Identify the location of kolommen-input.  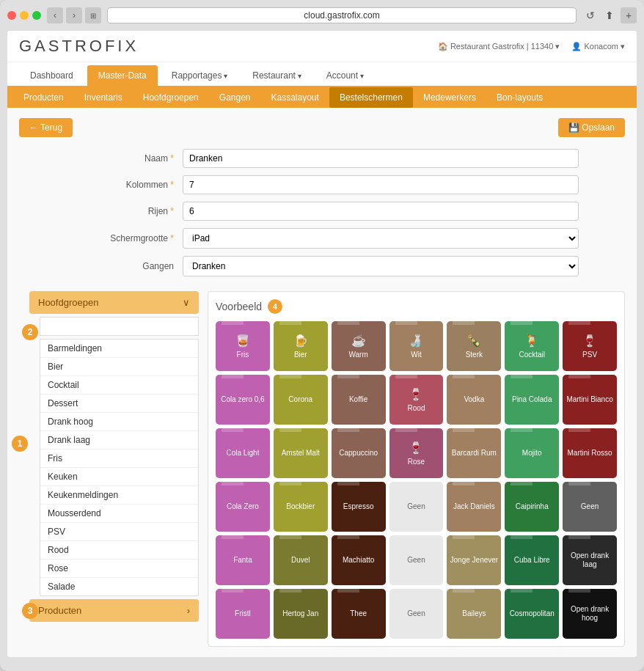
(381, 185).